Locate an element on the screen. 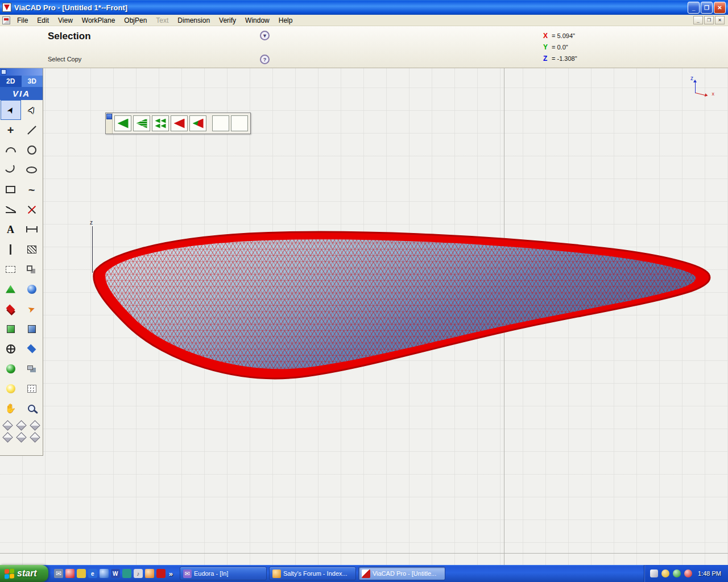 The width and height of the screenshot is (728, 582). hide-entity-button is located at coordinates (239, 123).